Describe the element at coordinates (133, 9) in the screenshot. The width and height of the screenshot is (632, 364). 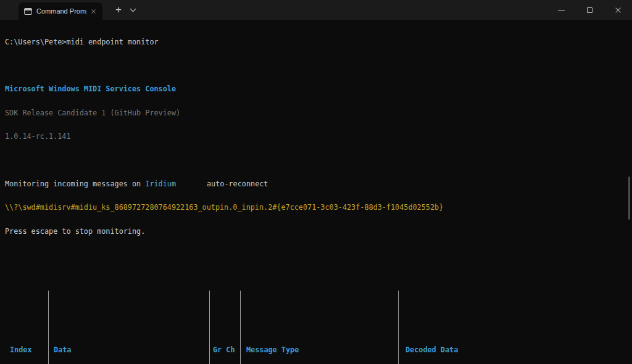
I see `chevron-down-icon` at that location.